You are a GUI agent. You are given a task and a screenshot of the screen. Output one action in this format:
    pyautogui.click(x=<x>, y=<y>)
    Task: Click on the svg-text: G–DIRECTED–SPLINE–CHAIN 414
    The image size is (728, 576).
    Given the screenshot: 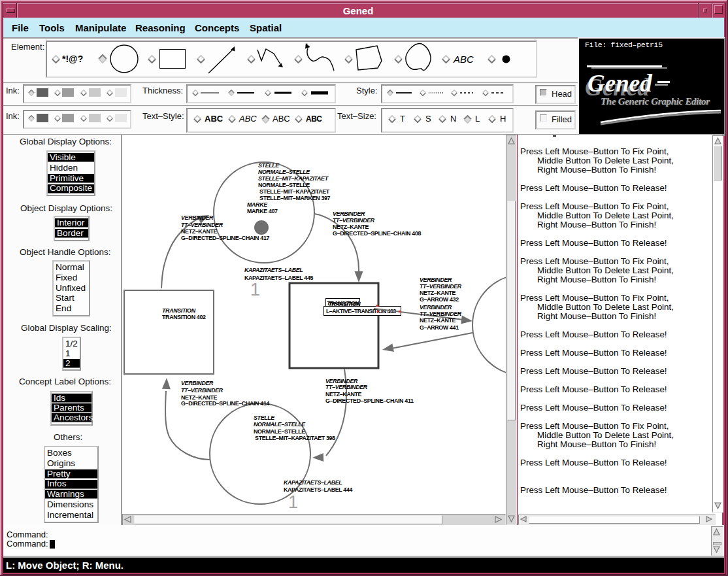 What is the action you would take?
    pyautogui.click(x=225, y=403)
    